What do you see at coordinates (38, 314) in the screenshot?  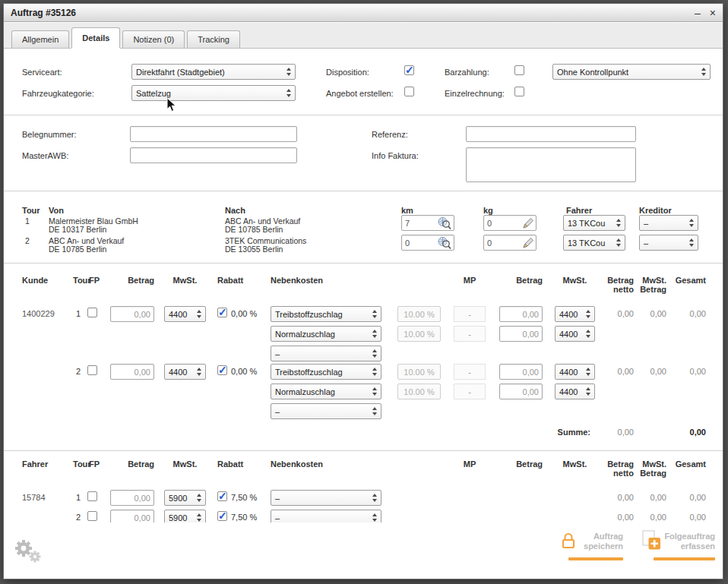 I see `kunde-id: 1400229` at bounding box center [38, 314].